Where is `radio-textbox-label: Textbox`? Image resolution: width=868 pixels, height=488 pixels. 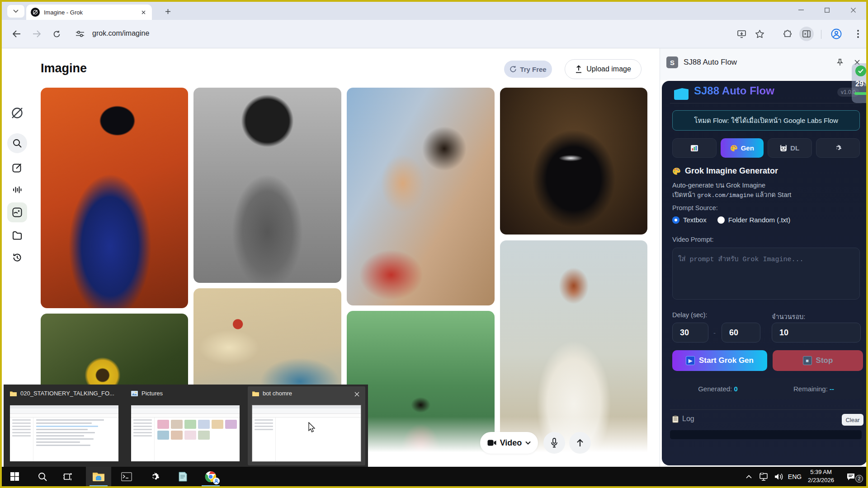 radio-textbox-label: Textbox is located at coordinates (695, 220).